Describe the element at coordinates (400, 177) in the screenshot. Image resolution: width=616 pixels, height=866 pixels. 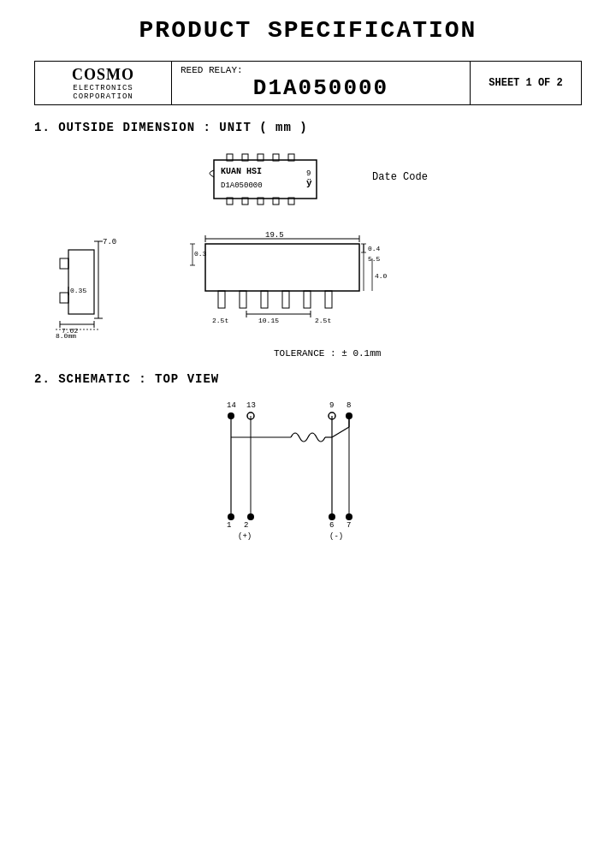
I see `date-code-label: Date Code` at that location.